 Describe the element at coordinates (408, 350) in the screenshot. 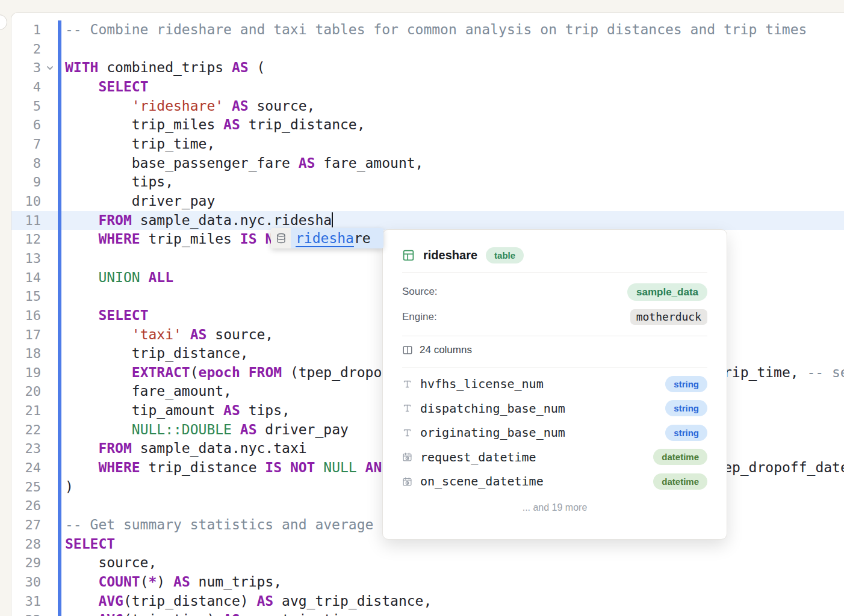

I see `columns-icon` at that location.